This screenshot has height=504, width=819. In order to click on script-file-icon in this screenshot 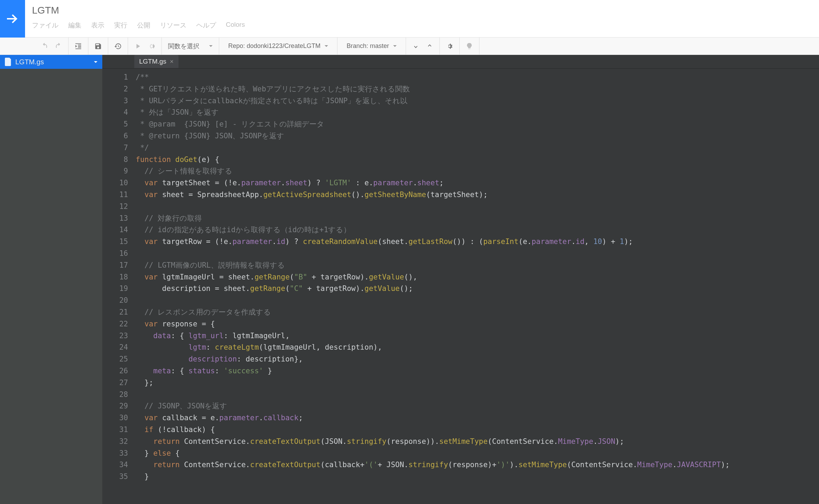, I will do `click(8, 62)`.